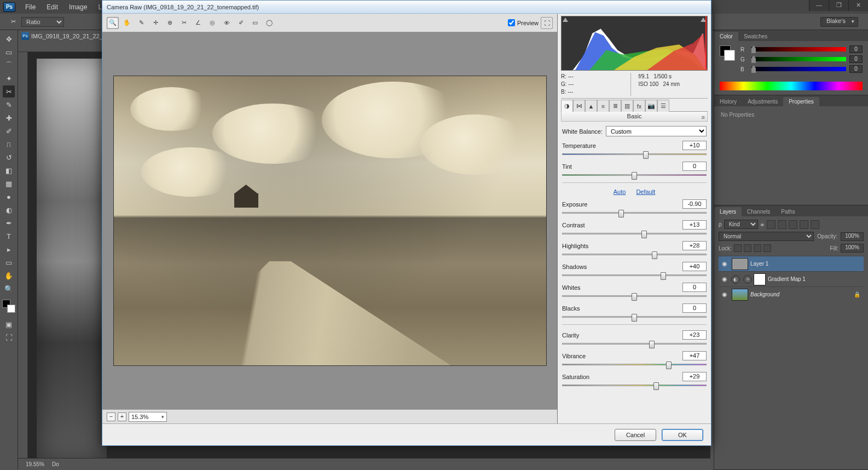 The image size is (868, 470). Describe the element at coordinates (655, 255) in the screenshot. I see `highlights-slider` at that location.